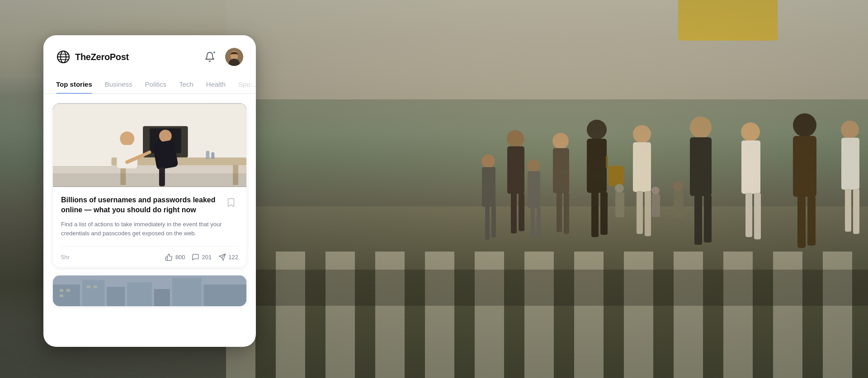 This screenshot has width=868, height=378. I want to click on story-title: Billions of usernames and passwords leak…, so click(140, 205).